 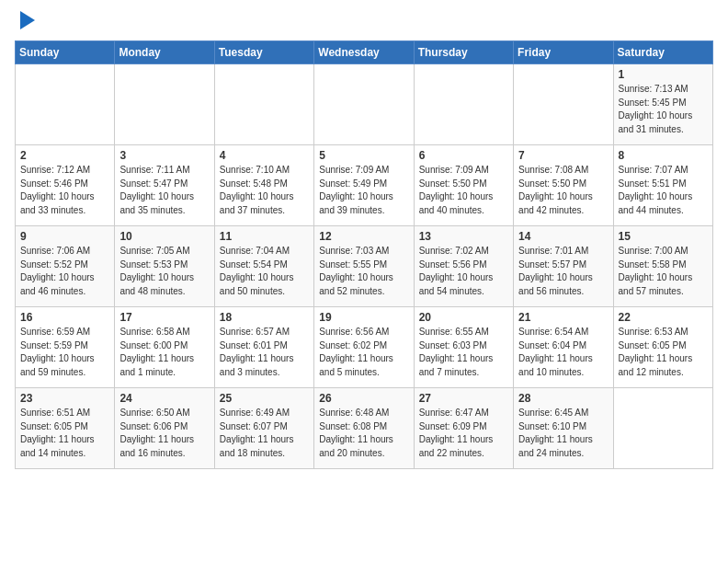 I want to click on day-info: Sunrise: 7:09 AM Sunset: 5:50 PM Dayligh…, so click(x=463, y=190).